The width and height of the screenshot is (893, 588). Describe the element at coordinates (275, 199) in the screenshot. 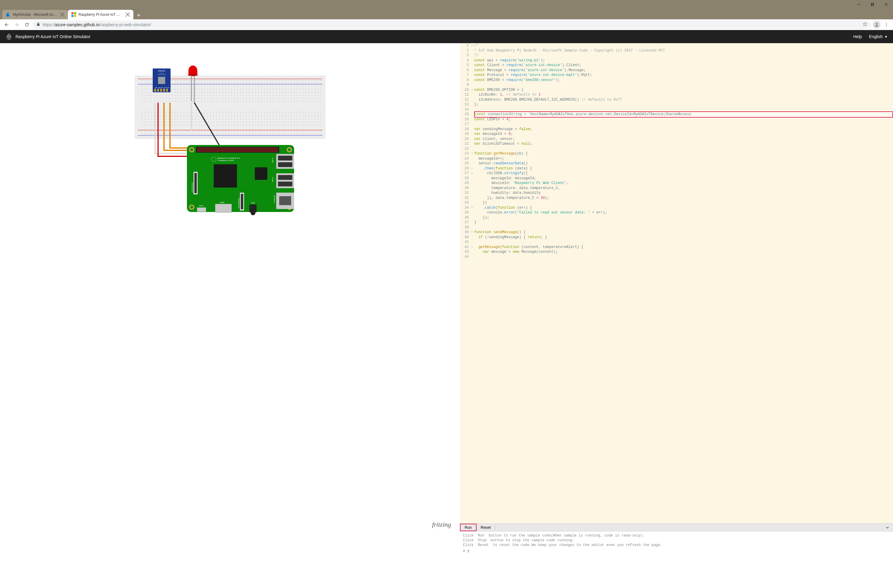

I see `svg-text: ETHERNET` at that location.